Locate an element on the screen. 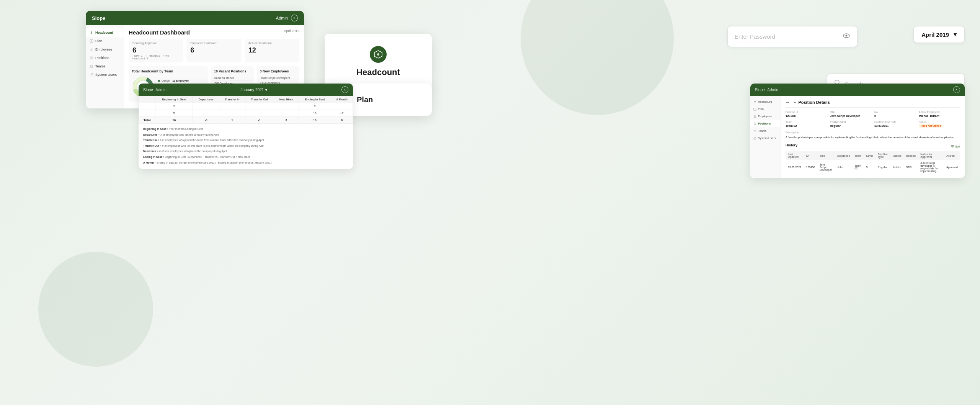  headcount-feature-card: Headcount is located at coordinates (378, 62).